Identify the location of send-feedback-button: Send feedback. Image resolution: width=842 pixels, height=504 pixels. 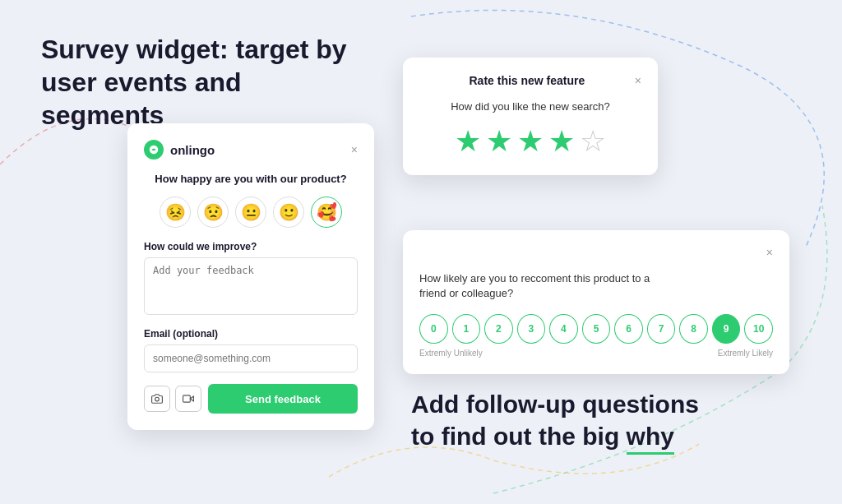
(283, 399).